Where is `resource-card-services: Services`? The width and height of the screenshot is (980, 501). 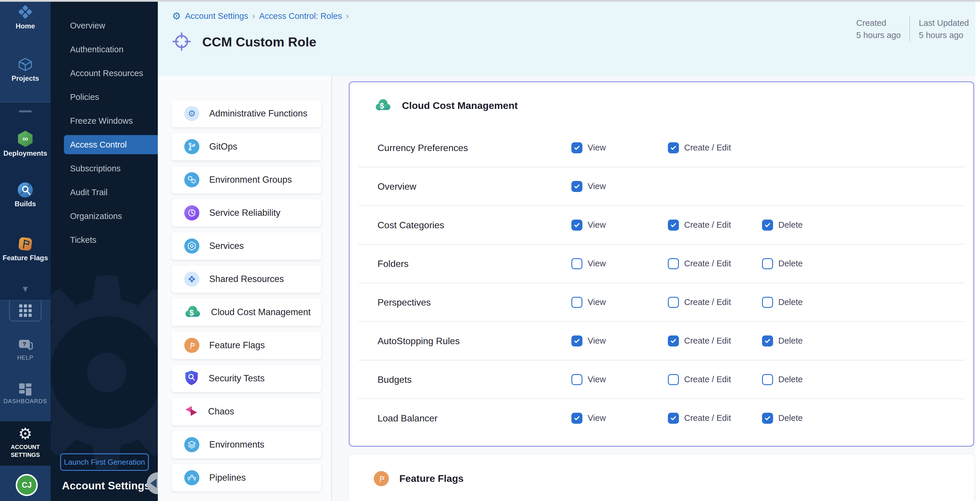
resource-card-services: Services is located at coordinates (247, 246).